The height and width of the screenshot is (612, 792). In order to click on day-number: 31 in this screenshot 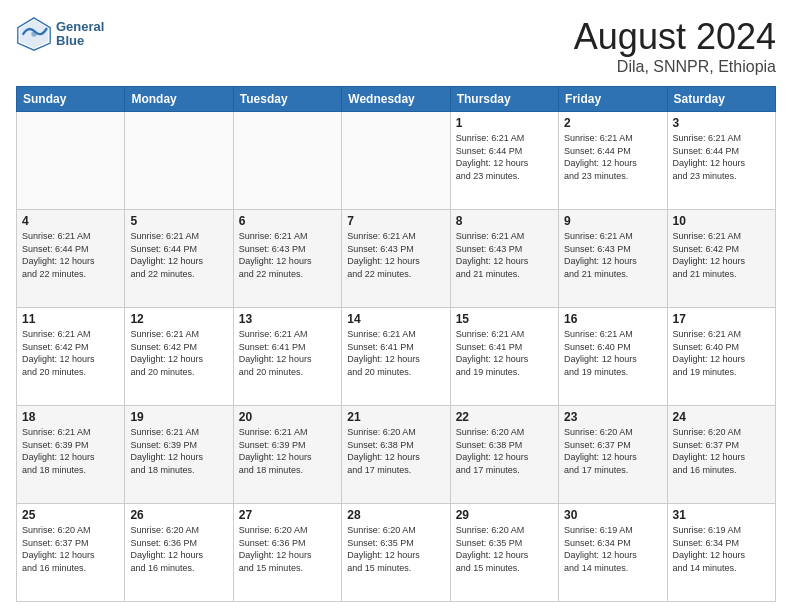, I will do `click(722, 515)`.